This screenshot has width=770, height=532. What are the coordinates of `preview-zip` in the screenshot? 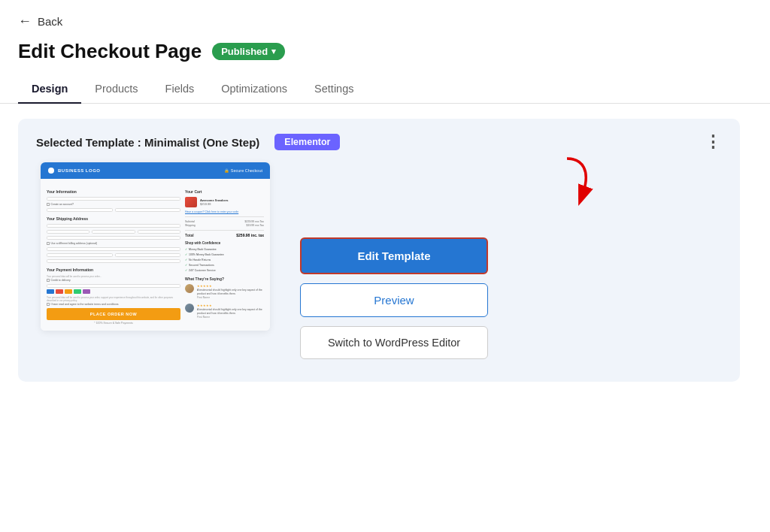 It's located at (159, 231).